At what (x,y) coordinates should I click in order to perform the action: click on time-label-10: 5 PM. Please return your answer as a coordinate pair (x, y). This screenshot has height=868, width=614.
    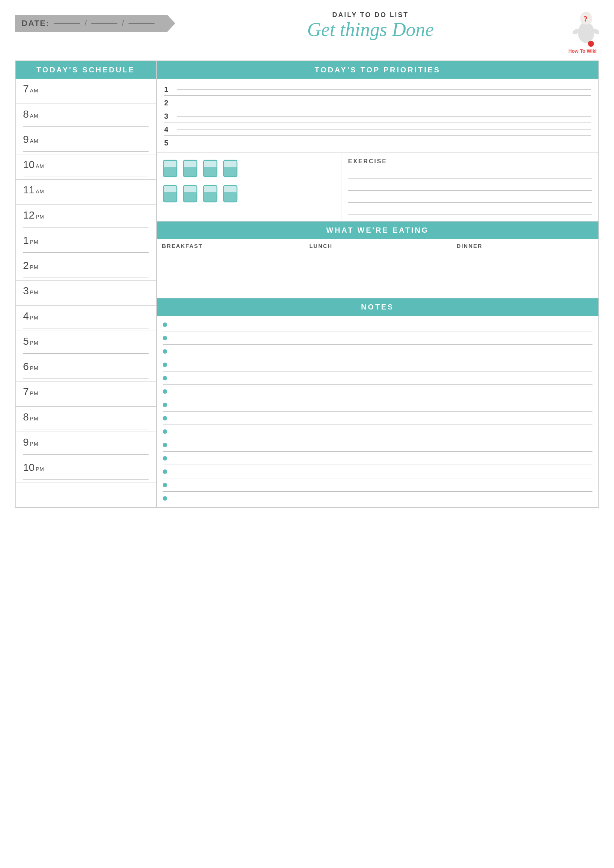
    Looking at the image, I should click on (86, 341).